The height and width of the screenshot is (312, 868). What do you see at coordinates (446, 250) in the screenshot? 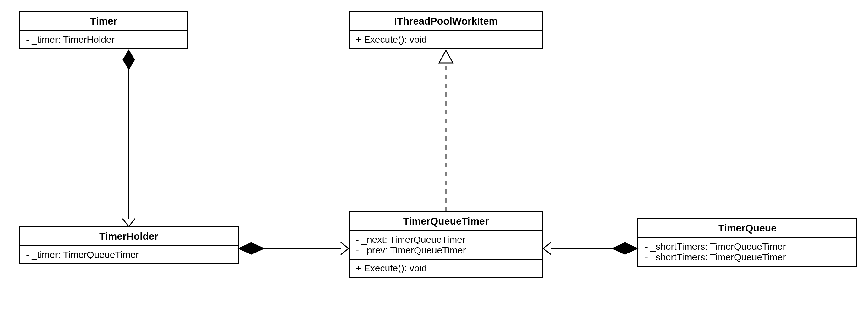
I see `class-timerqueuetimer-attr1: - _prev: TimerQueueTimer` at bounding box center [446, 250].